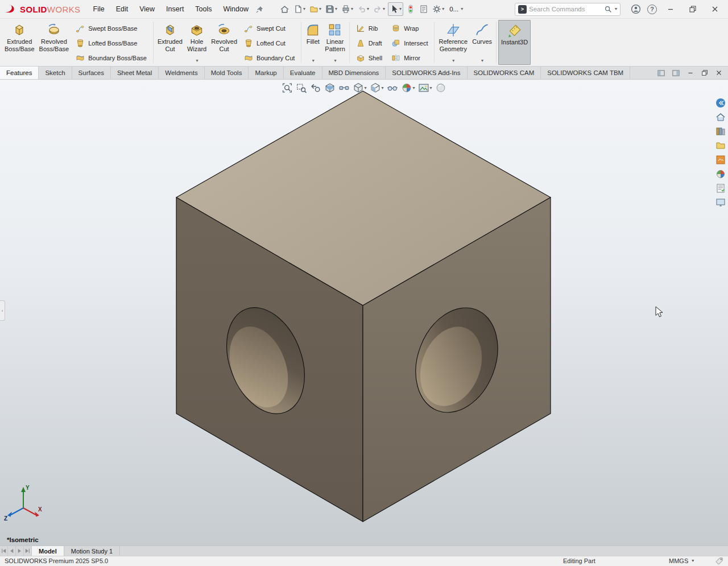 This screenshot has height=566, width=728. Describe the element at coordinates (336, 9) in the screenshot. I see `save-dropdown-icon: ▾` at that location.